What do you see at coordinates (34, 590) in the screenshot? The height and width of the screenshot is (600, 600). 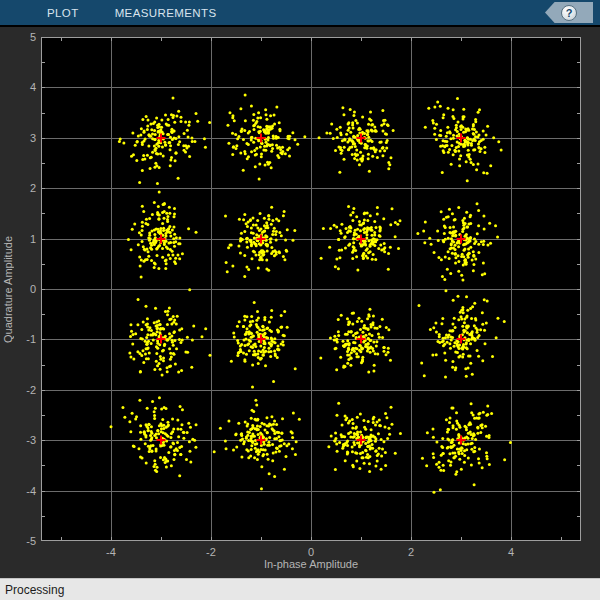 I see `status-text: Processing` at bounding box center [34, 590].